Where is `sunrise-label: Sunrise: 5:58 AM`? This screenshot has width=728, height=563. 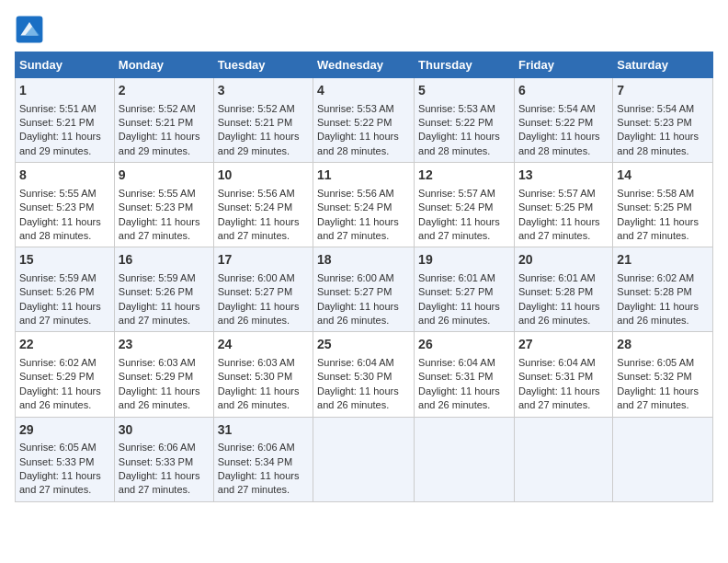
sunrise-label: Sunrise: 5:58 AM is located at coordinates (655, 193).